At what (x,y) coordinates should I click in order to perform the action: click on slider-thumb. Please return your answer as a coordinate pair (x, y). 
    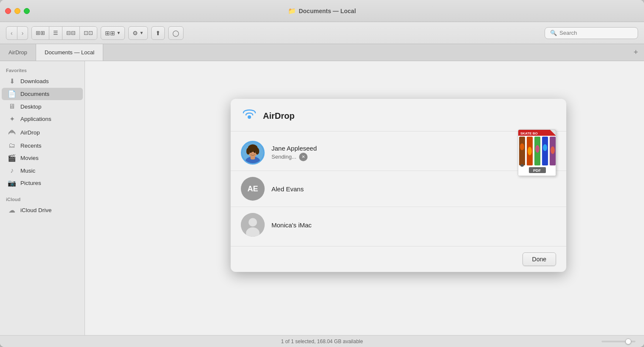
    Looking at the image, I should click on (628, 341).